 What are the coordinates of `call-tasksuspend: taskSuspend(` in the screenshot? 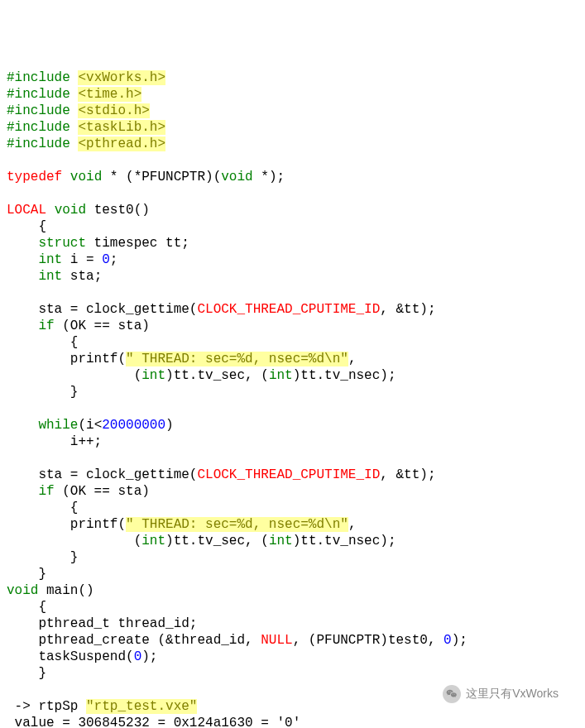 It's located at (70, 657).